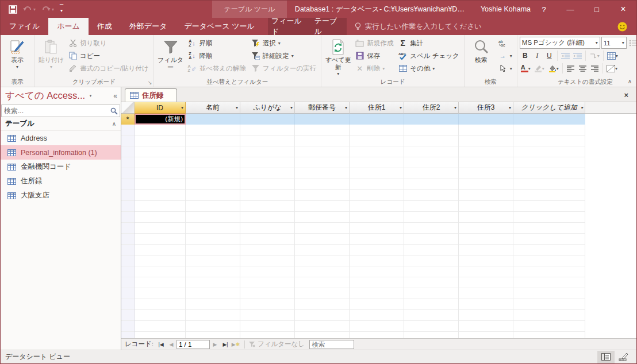  Describe the element at coordinates (505, 43) in the screenshot. I see `replace-button: ab ac` at that location.